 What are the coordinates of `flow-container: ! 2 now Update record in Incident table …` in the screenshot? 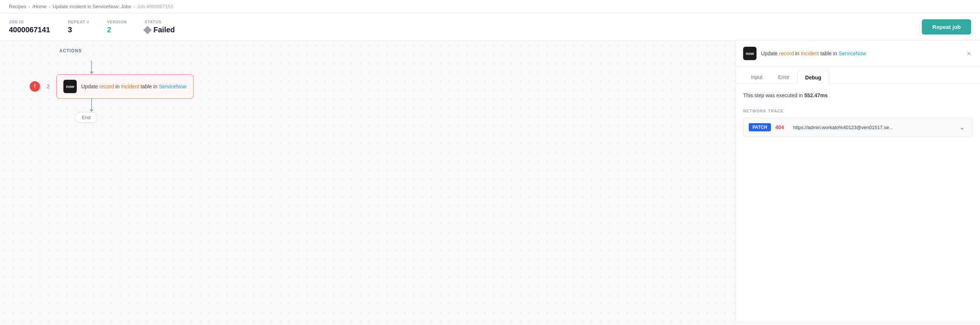 It's located at (379, 92).